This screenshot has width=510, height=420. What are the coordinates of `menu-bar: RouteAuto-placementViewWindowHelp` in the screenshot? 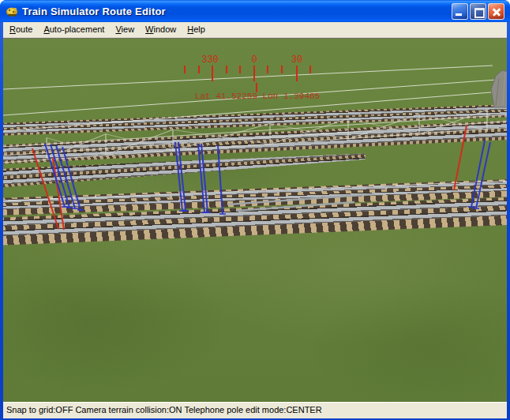 It's located at (255, 30).